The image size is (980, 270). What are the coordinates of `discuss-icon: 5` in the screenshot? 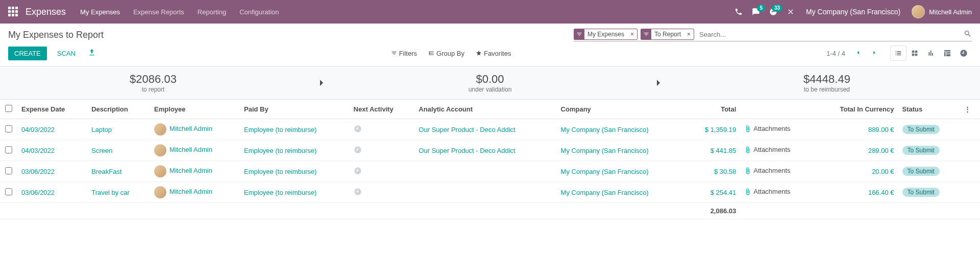 It's located at (756, 12).